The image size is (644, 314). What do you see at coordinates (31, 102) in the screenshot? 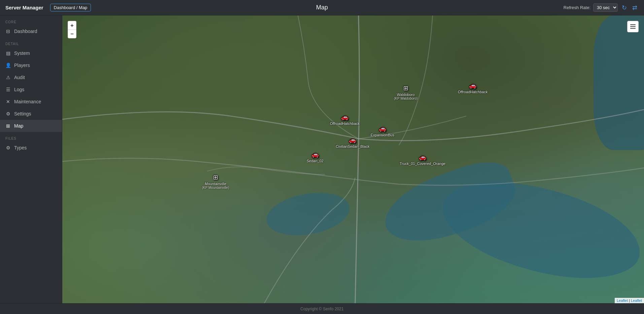
I see `sidebar-item-maintenance: ✕ Maintenance` at bounding box center [31, 102].